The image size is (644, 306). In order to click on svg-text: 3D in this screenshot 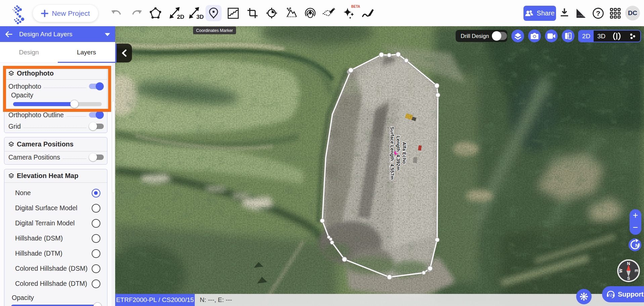, I will do `click(200, 17)`.